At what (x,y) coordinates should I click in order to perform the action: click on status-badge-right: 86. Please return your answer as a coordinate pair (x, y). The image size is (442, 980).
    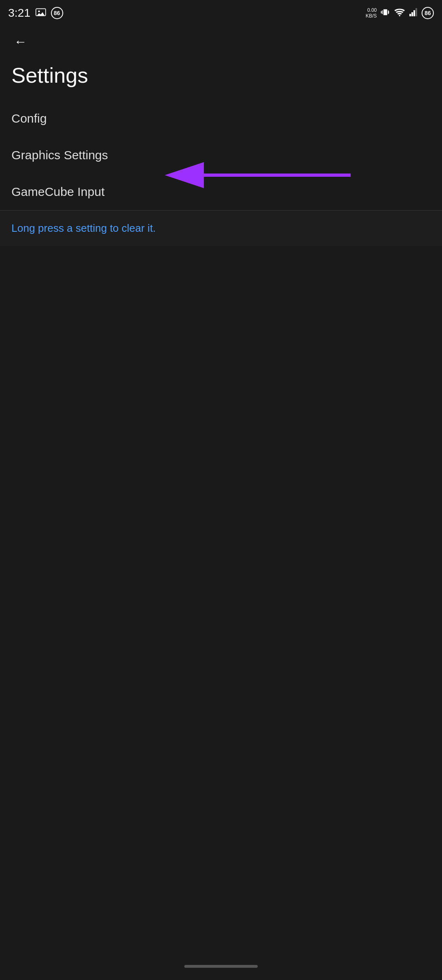
    Looking at the image, I should click on (428, 13).